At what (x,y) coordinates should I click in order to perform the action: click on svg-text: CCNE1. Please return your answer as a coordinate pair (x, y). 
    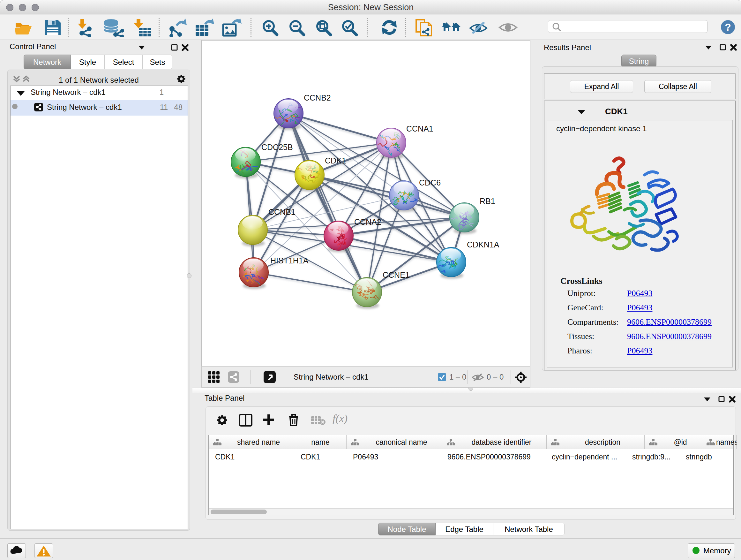
    Looking at the image, I should click on (396, 275).